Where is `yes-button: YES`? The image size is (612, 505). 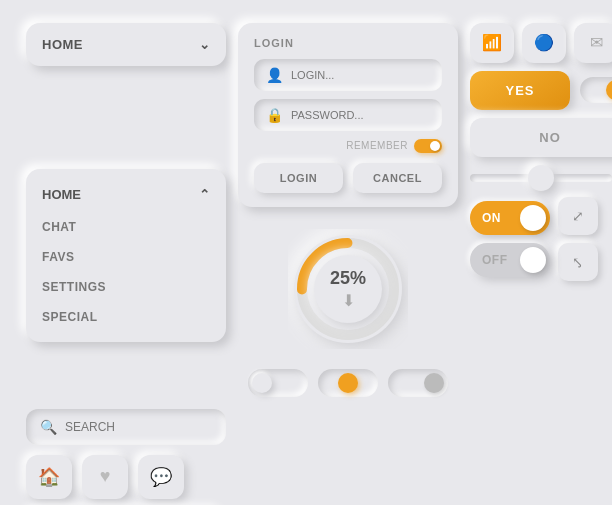 yes-button: YES is located at coordinates (520, 90).